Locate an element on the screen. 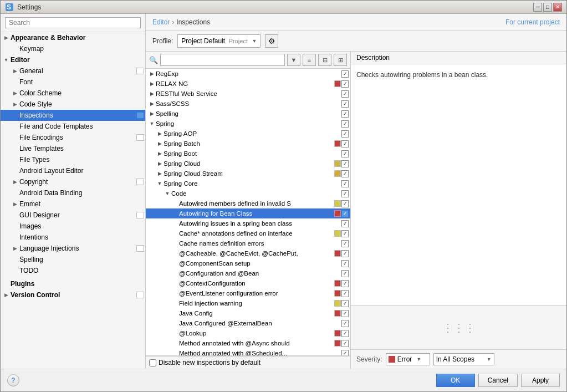 The width and height of the screenshot is (567, 392). scope-dropdown: In All Scopes ▼ is located at coordinates (464, 359).